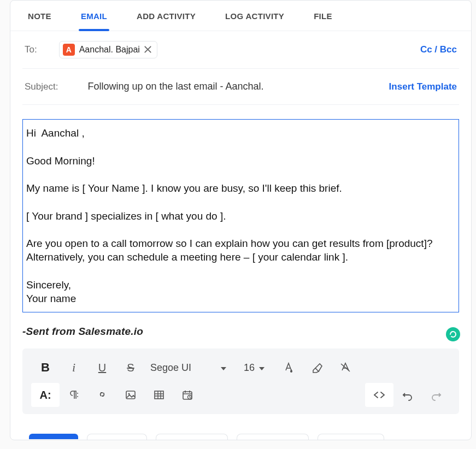  I want to click on cc-bcc-link: Cc / Bcc, so click(438, 50).